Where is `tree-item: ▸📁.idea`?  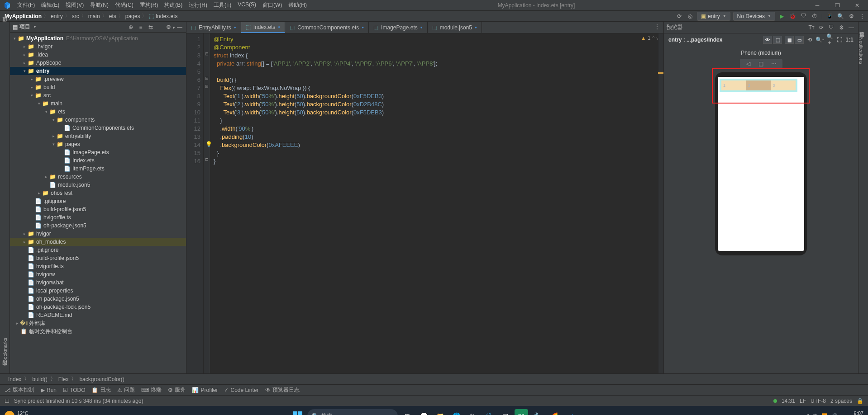
tree-item: ▸📁.idea is located at coordinates (98, 55).